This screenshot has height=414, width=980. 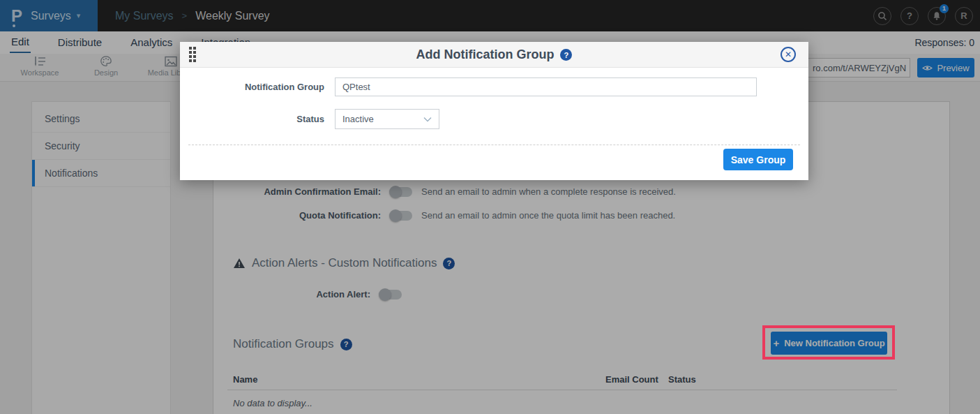 What do you see at coordinates (387, 119) in the screenshot?
I see `status-select: Inactive` at bounding box center [387, 119].